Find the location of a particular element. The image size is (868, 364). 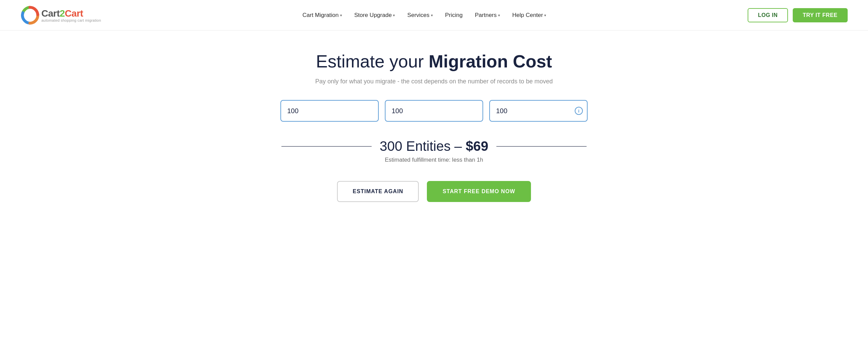

logo-icon is located at coordinates (30, 15).